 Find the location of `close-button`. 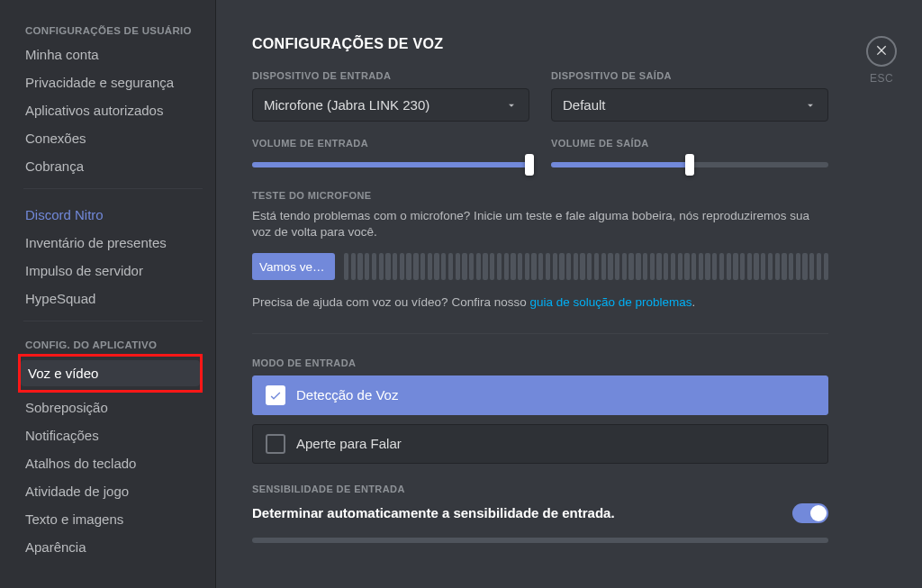

close-button is located at coordinates (881, 51).